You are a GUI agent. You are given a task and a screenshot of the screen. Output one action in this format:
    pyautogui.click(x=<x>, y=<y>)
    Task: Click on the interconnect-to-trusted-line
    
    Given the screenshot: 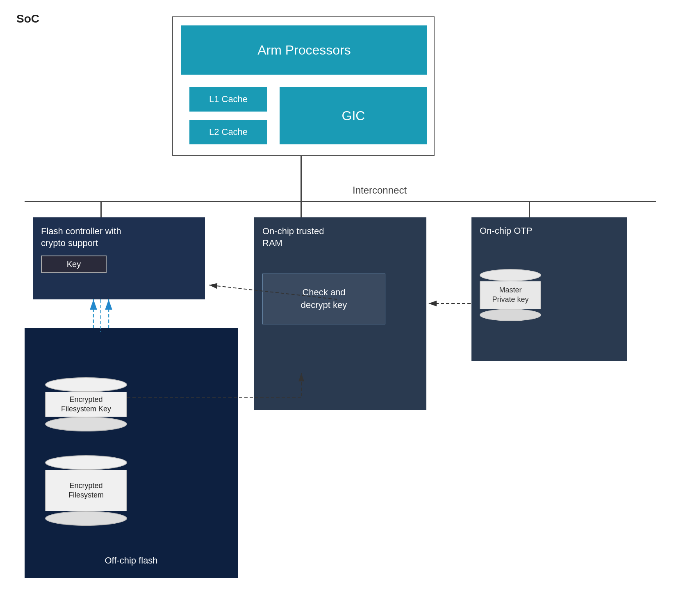 What is the action you would take?
    pyautogui.click(x=301, y=210)
    